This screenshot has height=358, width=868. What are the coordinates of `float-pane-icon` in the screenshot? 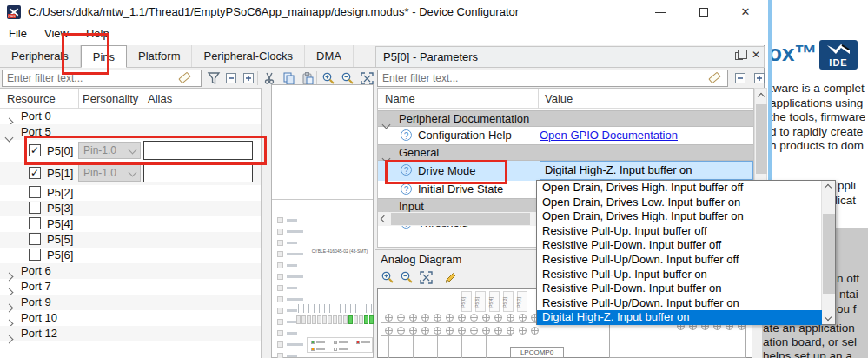 It's located at (739, 56).